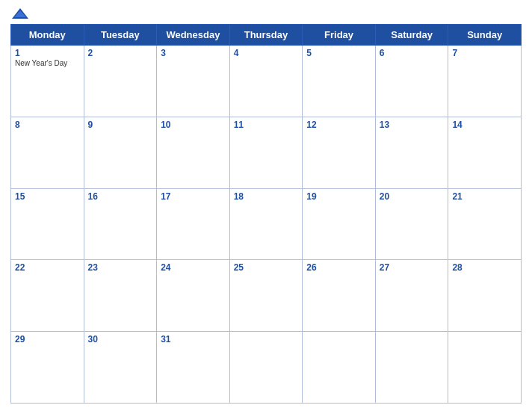 The width and height of the screenshot is (532, 411). Describe the element at coordinates (484, 268) in the screenshot. I see `day-number: 28` at that location.